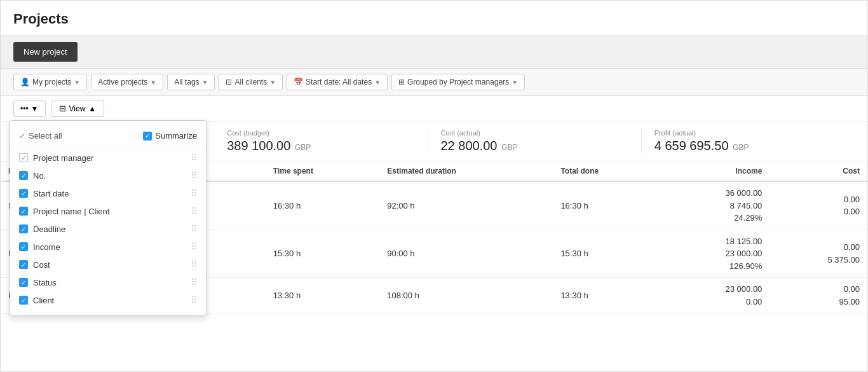  I want to click on filter-bar: 👤 My projects ▼ Active projects ▼ All ta…, so click(434, 83).